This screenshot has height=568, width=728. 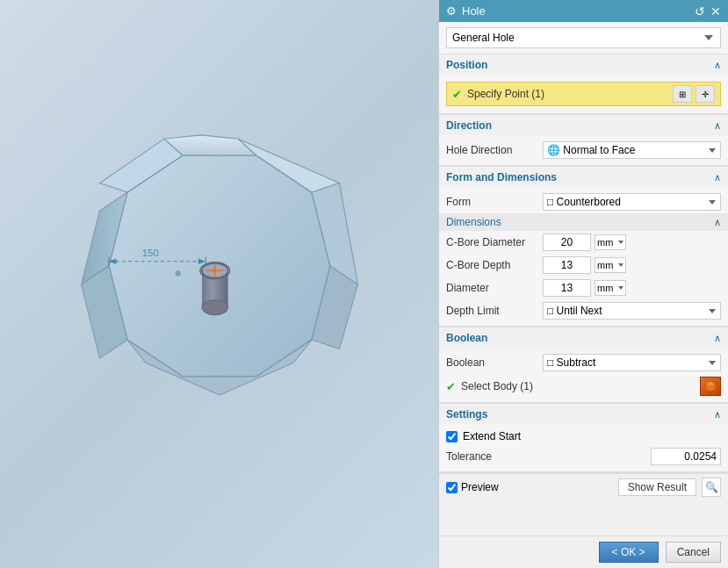 What do you see at coordinates (567, 288) in the screenshot?
I see `diameter-input` at bounding box center [567, 288].